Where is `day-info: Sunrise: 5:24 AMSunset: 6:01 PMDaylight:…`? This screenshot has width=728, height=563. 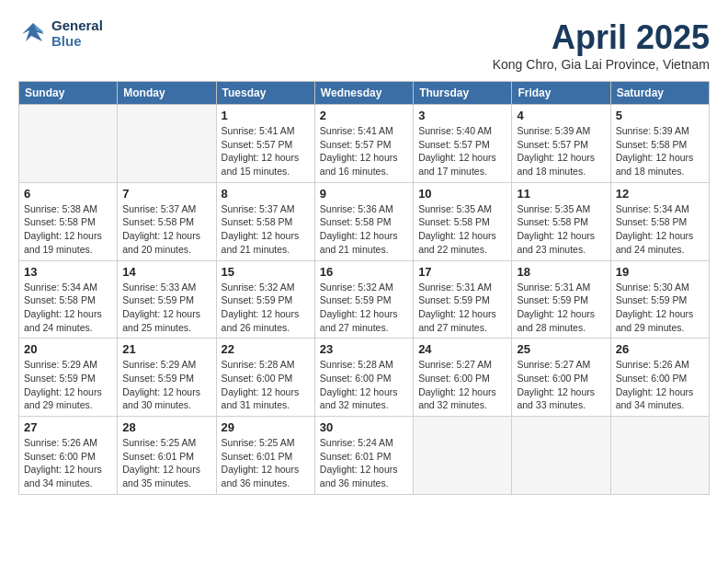
day-info: Sunrise: 5:24 AMSunset: 6:01 PMDaylight:… is located at coordinates (364, 464).